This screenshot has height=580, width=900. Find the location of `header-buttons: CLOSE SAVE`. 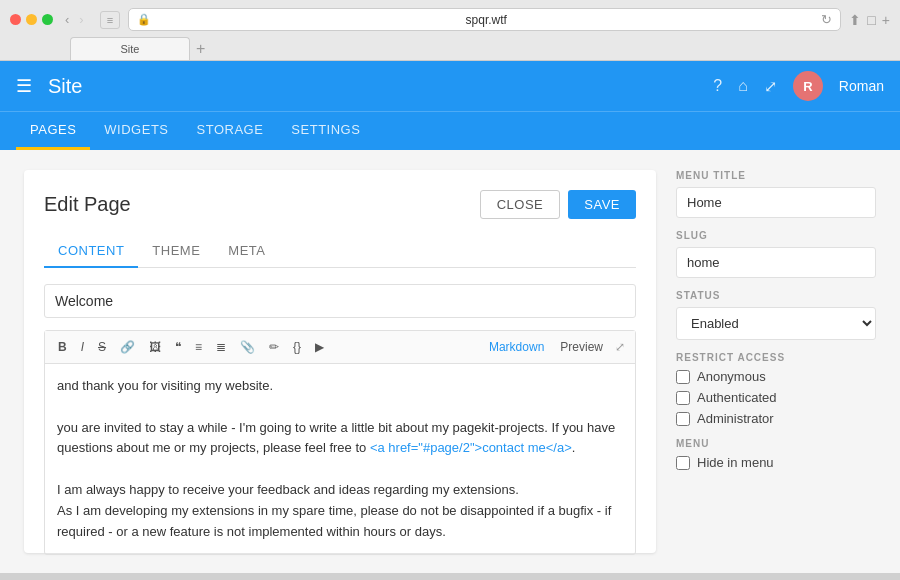

header-buttons: CLOSE SAVE is located at coordinates (558, 204).